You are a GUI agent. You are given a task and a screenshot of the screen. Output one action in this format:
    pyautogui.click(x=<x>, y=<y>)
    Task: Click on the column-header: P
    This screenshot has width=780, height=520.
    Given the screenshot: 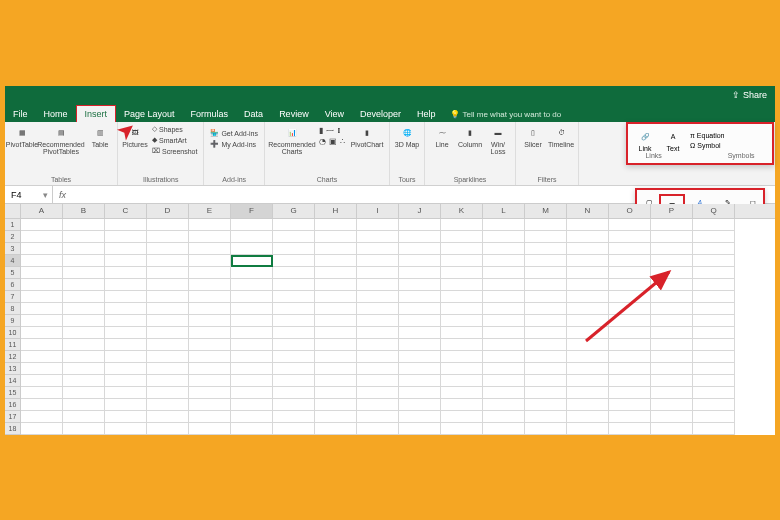 What is the action you would take?
    pyautogui.click(x=672, y=211)
    